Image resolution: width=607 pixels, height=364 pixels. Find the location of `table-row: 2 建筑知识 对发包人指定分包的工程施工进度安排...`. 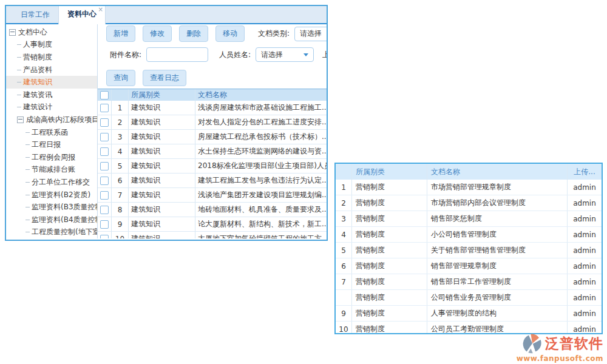

table-row: 2 建筑知识 对发包人指定分包的工程施工进度安排... is located at coordinates (212, 123).